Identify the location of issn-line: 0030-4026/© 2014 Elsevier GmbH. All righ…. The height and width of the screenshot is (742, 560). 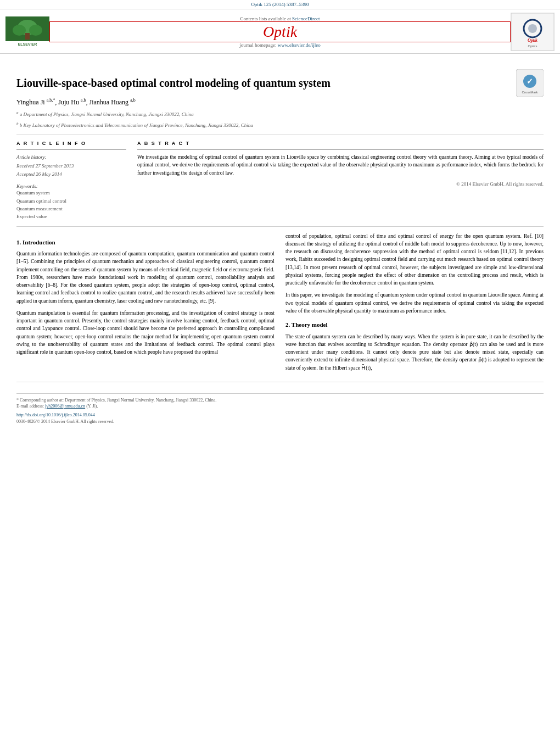
(280, 422).